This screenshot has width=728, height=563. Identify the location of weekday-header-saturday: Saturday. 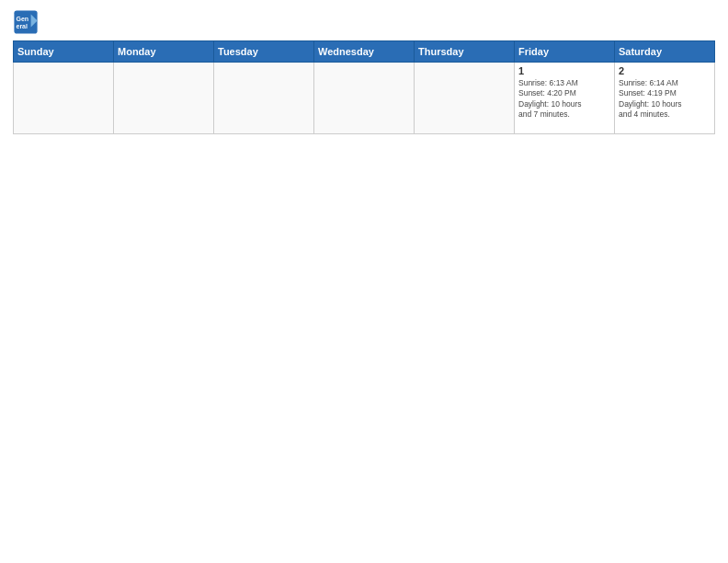
(665, 52).